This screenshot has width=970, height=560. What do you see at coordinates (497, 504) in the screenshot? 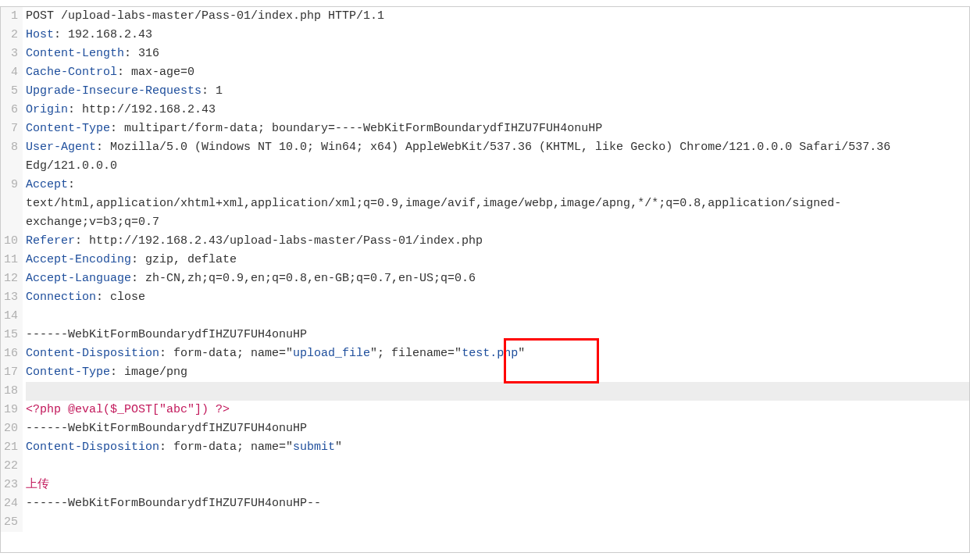
I see `code-line: ------WebKitFormBoundarydfIHZU7FUH4onuHP…` at bounding box center [497, 504].